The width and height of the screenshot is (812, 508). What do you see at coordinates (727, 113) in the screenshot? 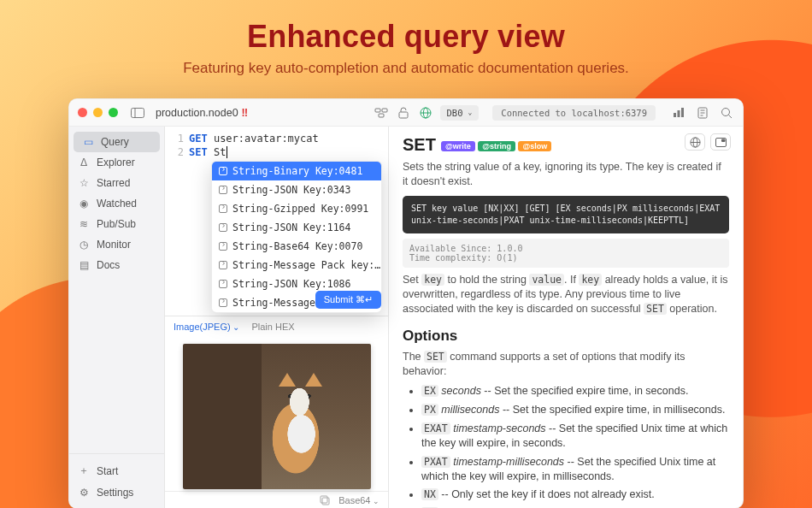
I see `search-icon` at bounding box center [727, 113].